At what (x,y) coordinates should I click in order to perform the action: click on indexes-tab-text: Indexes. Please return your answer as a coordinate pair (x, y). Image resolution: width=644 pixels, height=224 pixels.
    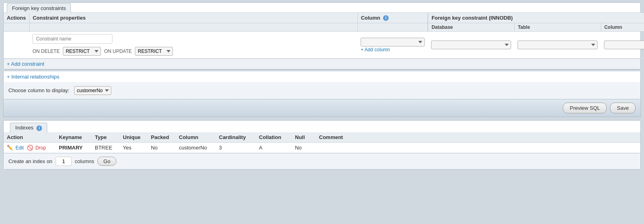
    Looking at the image, I should click on (24, 127).